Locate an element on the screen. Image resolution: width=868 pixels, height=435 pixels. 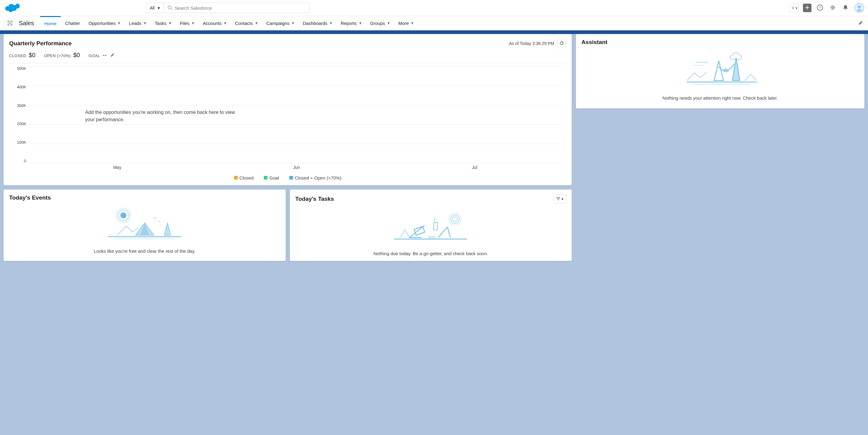
closed-label: CLOSED is located at coordinates (18, 56).